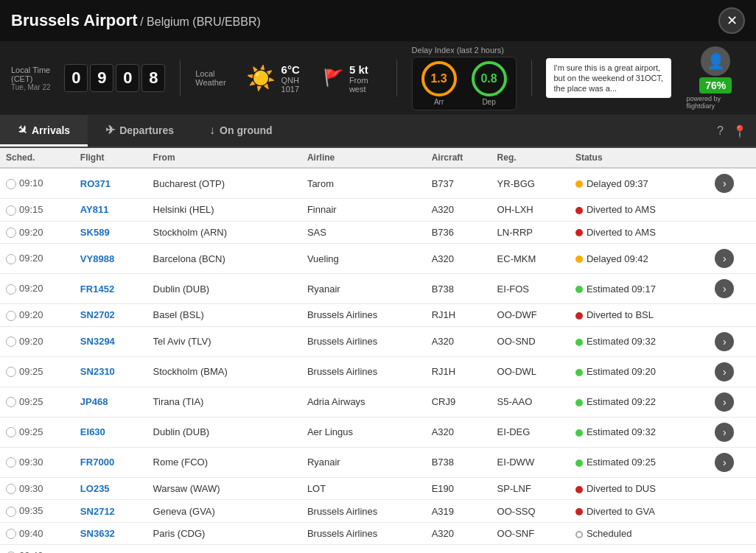 Image resolution: width=756 pixels, height=553 pixels. Describe the element at coordinates (458, 183) in the screenshot. I see `cell-aircraft: B737` at that location.